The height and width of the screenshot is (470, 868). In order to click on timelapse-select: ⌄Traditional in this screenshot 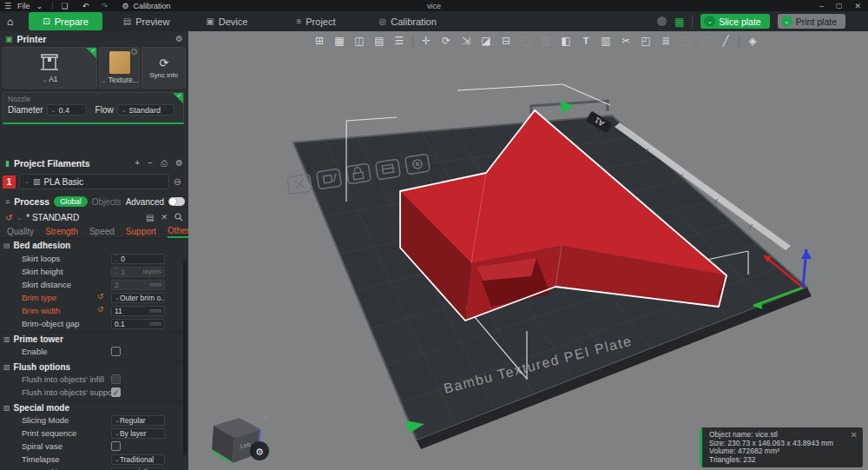, I will do `click(138, 460)`.